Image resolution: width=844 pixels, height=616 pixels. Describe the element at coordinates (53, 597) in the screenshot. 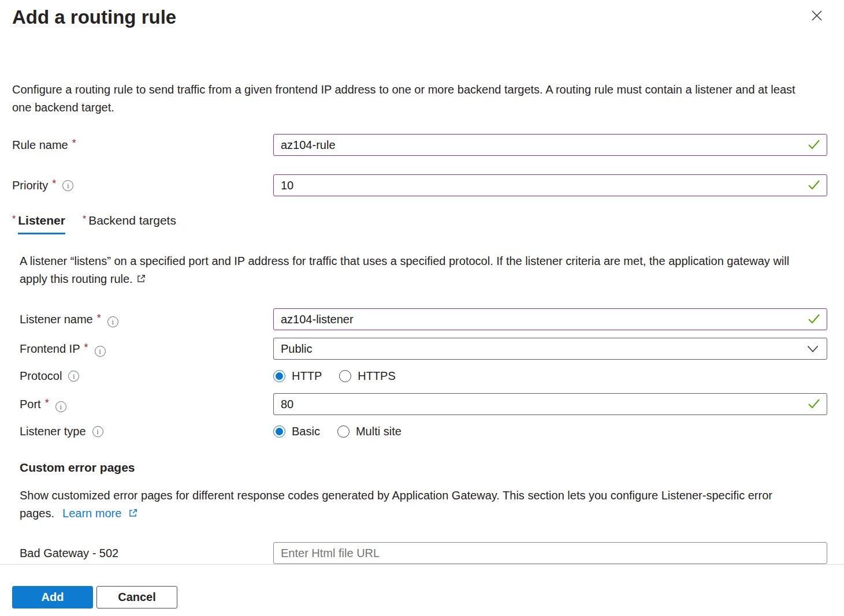

I see `add-button: Add` at that location.